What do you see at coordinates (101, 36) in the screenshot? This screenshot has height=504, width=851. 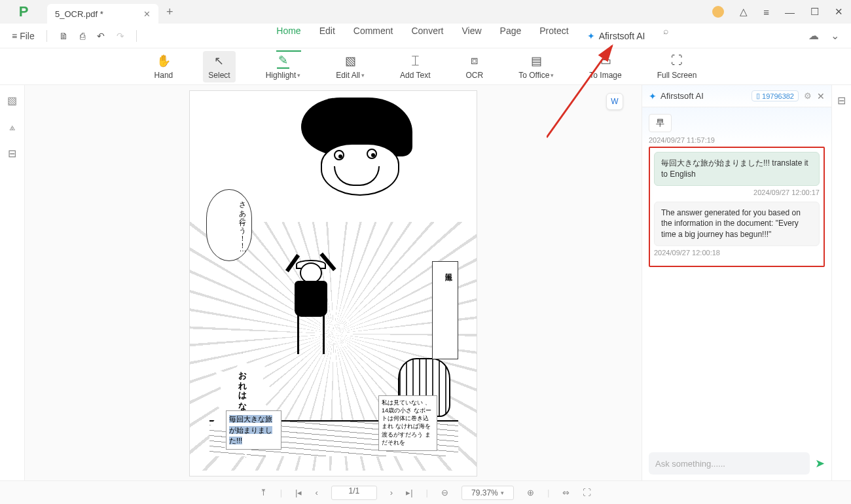 I see `undo-icon: ↶` at bounding box center [101, 36].